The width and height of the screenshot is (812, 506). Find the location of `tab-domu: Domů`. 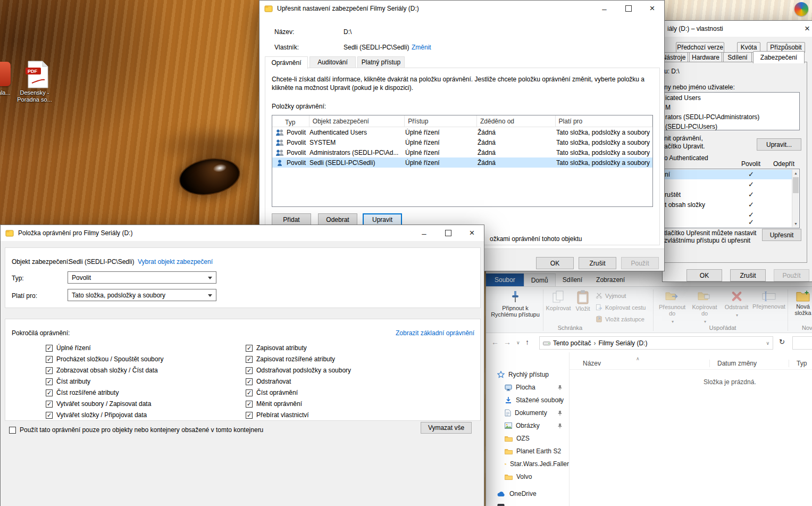

tab-domu: Domů is located at coordinates (540, 280).